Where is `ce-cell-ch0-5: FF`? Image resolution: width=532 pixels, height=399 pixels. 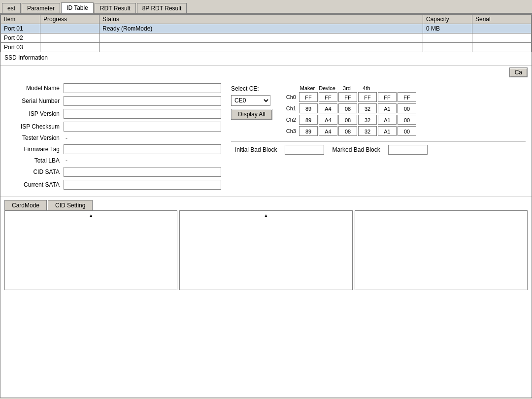 ce-cell-ch0-5: FF is located at coordinates (407, 97).